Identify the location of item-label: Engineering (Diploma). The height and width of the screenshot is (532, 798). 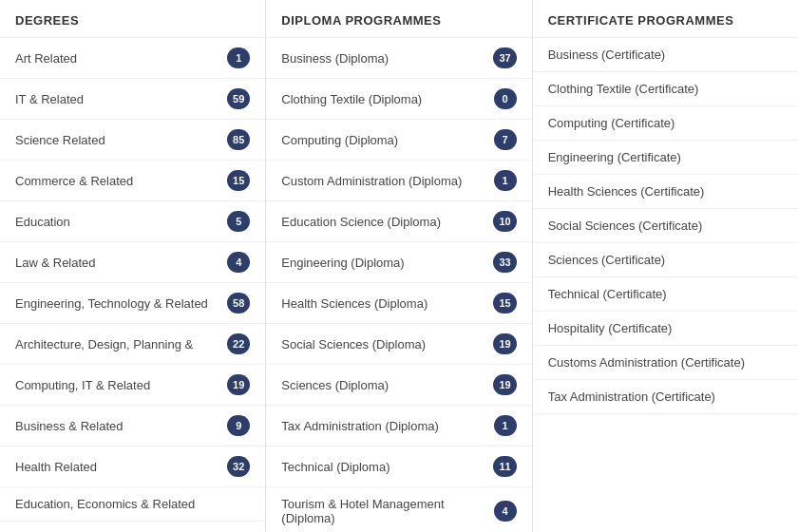
(388, 262).